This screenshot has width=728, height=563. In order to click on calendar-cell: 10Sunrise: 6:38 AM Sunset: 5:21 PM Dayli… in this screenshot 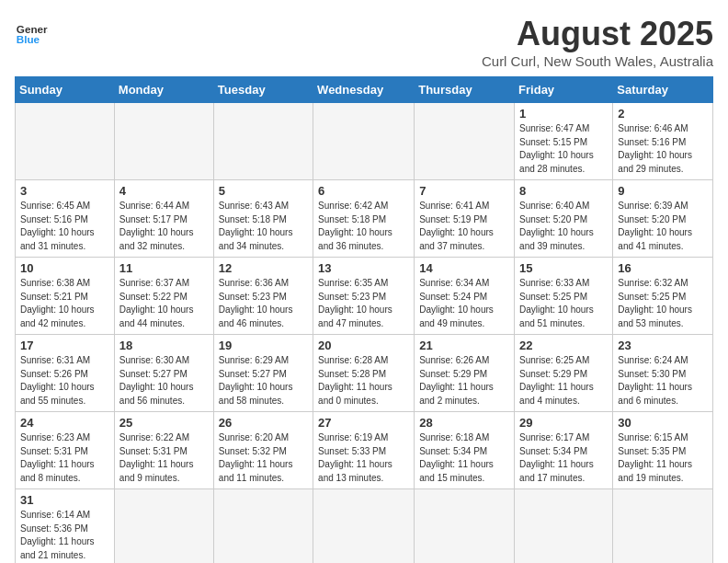, I will do `click(65, 296)`.